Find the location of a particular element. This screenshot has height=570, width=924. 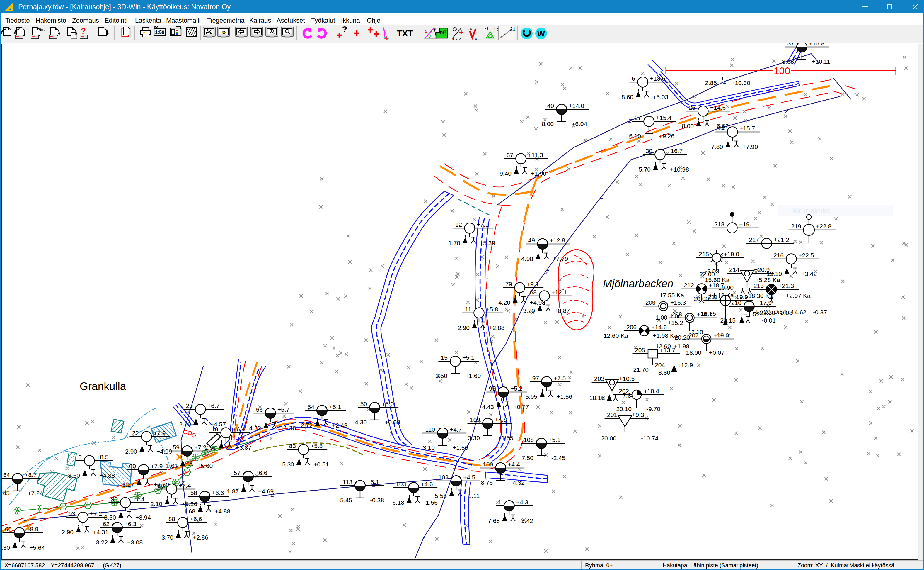

svg-text: +19.0 is located at coordinates (721, 335).